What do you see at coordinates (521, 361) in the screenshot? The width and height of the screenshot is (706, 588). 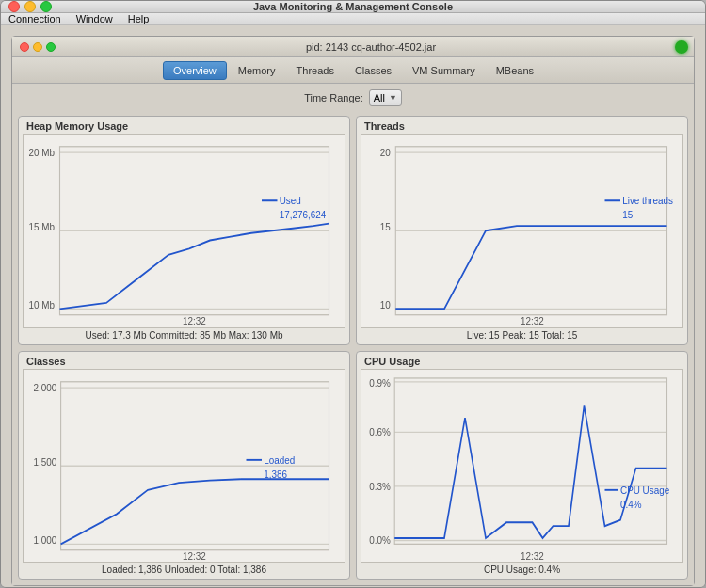 I see `cpu-title: CPU Usage` at bounding box center [521, 361].